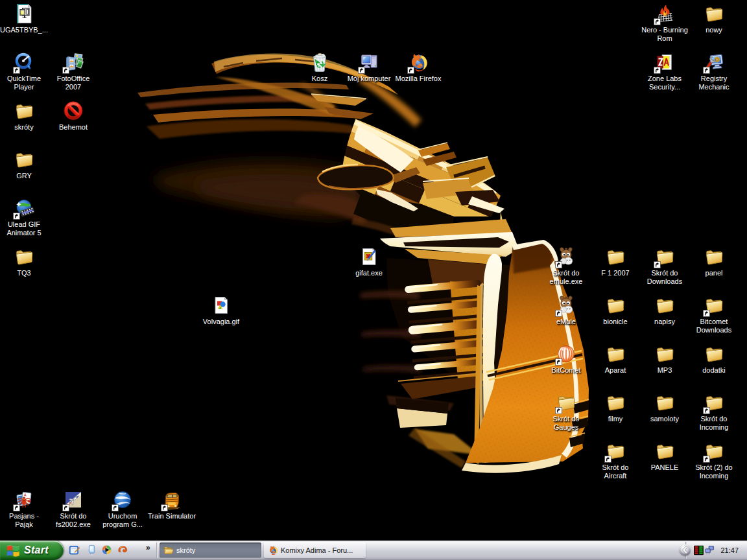 The height and width of the screenshot is (560, 747). Describe the element at coordinates (25, 274) in the screenshot. I see `desktop-icon-label: TQ3` at that location.